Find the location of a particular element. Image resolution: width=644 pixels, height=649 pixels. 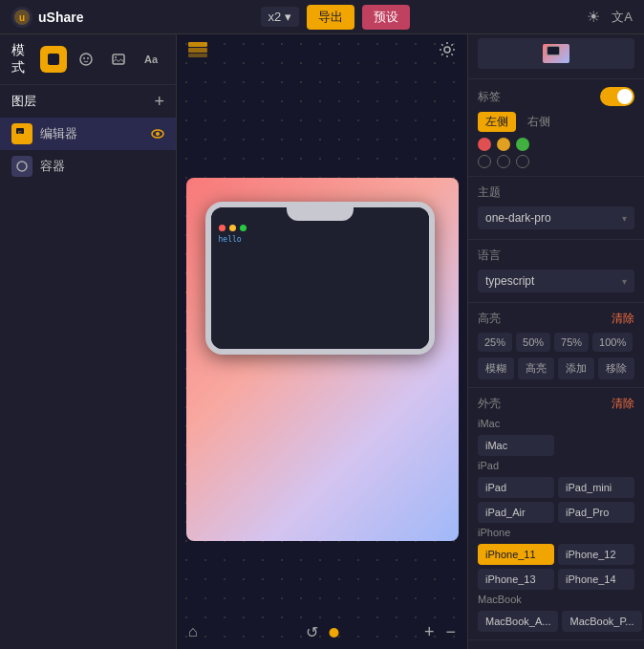

theme-select: one-dark-pro ▾ is located at coordinates (556, 218).